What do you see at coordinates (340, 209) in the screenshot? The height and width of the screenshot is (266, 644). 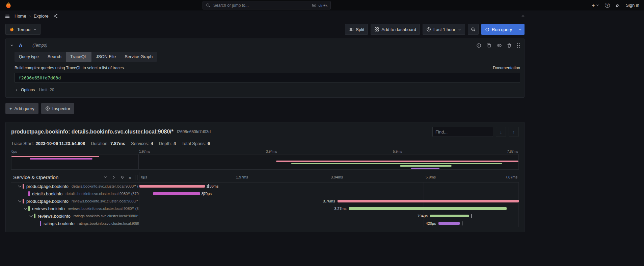 I see `span-duration-label: 3.27ms` at bounding box center [340, 209].